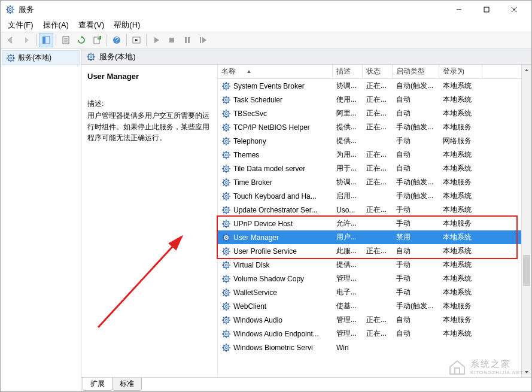  Describe the element at coordinates (514, 10) in the screenshot. I see `close-button` at that location.